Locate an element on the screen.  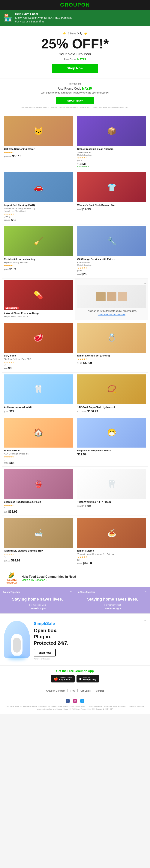
product-image: 🚗 is located at coordinates (39, 187).